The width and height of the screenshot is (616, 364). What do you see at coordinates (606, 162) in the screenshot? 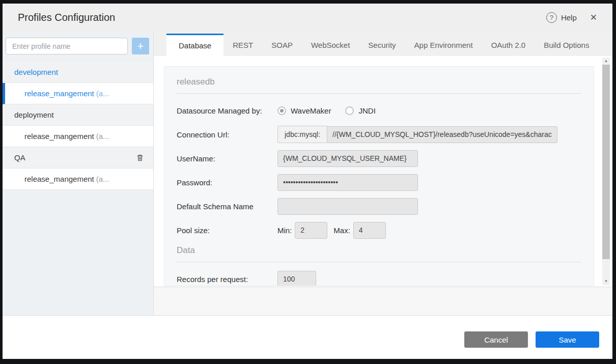
I see `scrollbar-thumb` at bounding box center [606, 162].